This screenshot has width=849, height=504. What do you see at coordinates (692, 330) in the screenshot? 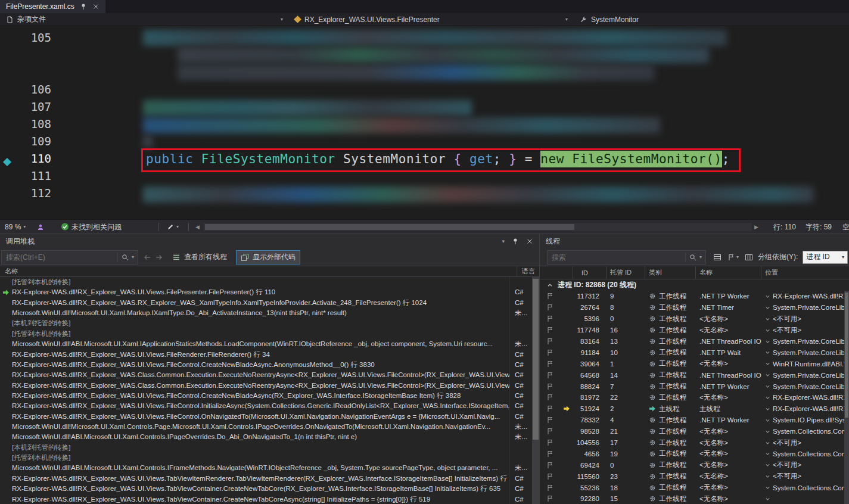
I see `thread-row: 11774816工作线程<无名称><不可用>` at bounding box center [692, 330].